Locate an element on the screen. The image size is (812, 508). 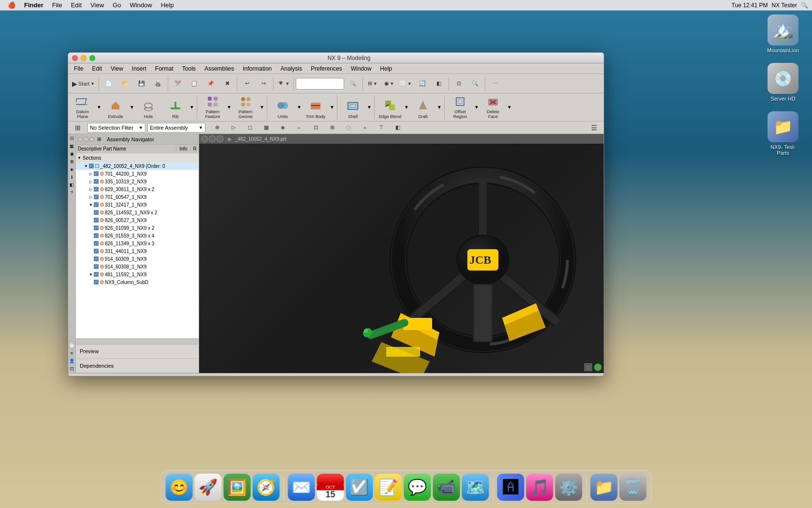
offset-region-button: Offset Region is located at coordinates (460, 107).